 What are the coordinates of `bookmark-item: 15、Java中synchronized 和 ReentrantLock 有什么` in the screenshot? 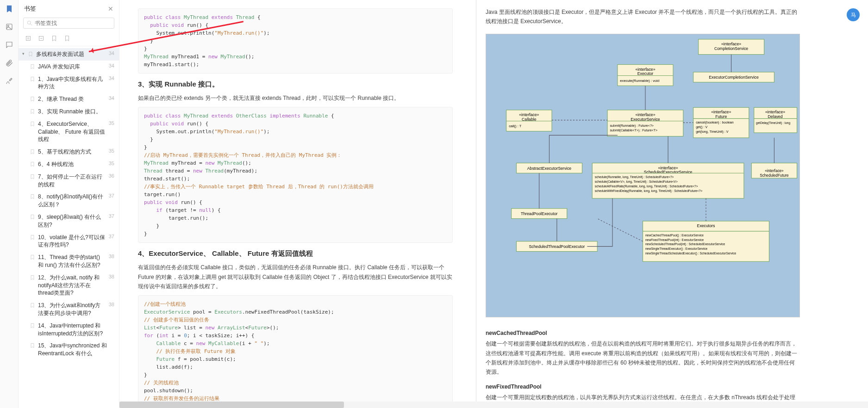 It's located at (69, 350).